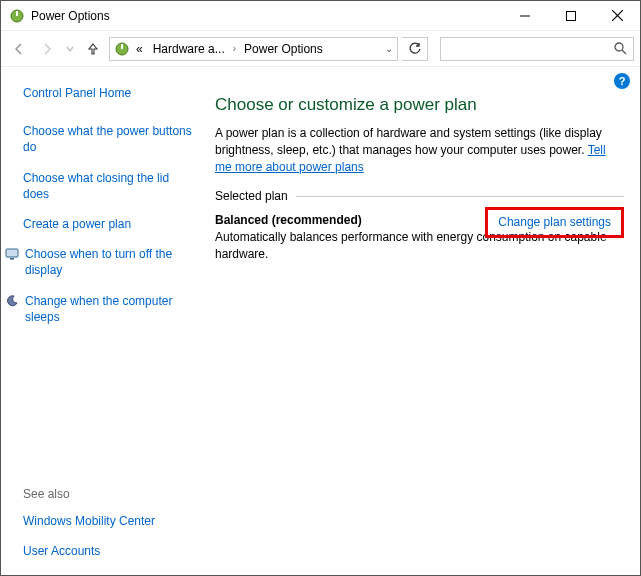 This screenshot has width=641, height=576. I want to click on window-title: Power Options, so click(266, 16).